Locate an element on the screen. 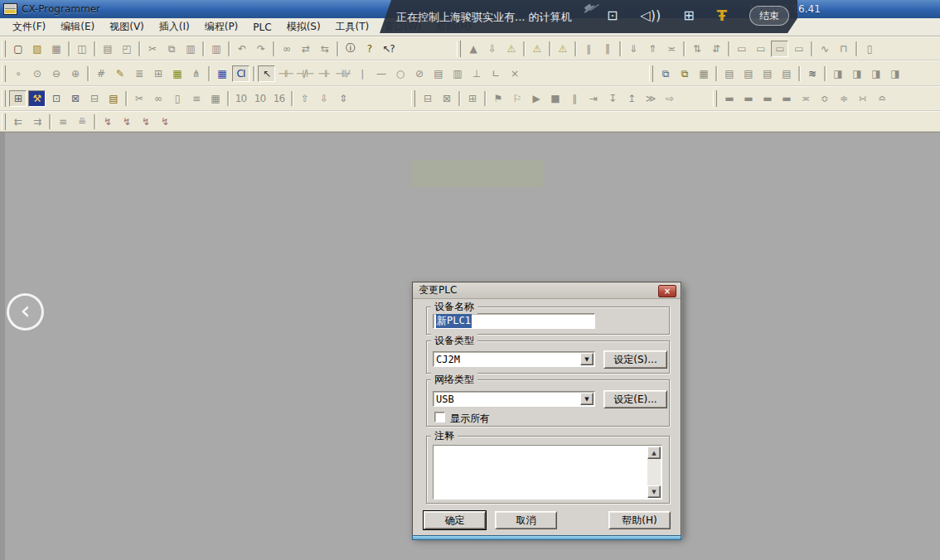  key-icon: Ŧ is located at coordinates (722, 16).